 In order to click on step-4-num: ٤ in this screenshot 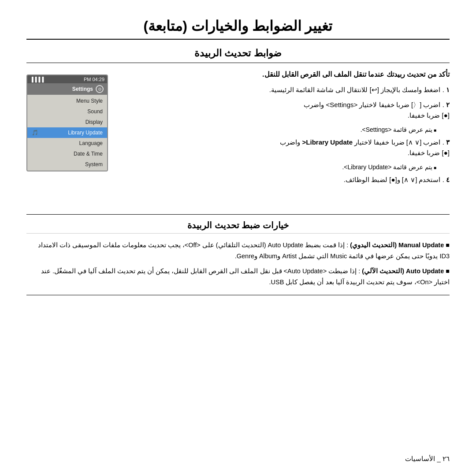, I will do `click(448, 180)`.